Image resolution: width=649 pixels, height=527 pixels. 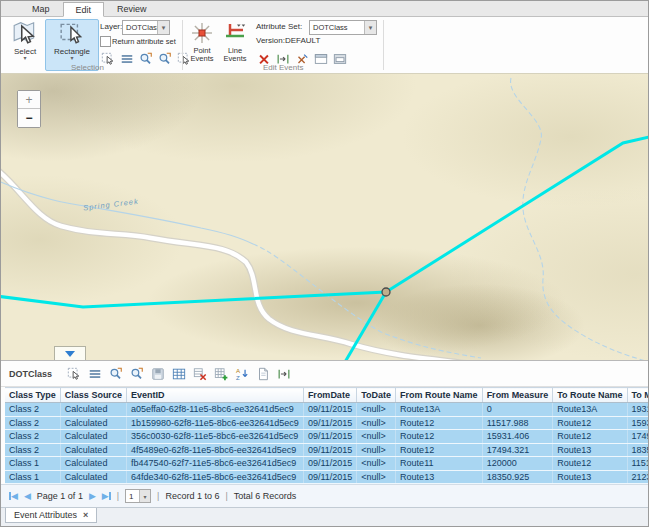 What do you see at coordinates (32, 396) in the screenshot?
I see `column-header: Class Type` at bounding box center [32, 396].